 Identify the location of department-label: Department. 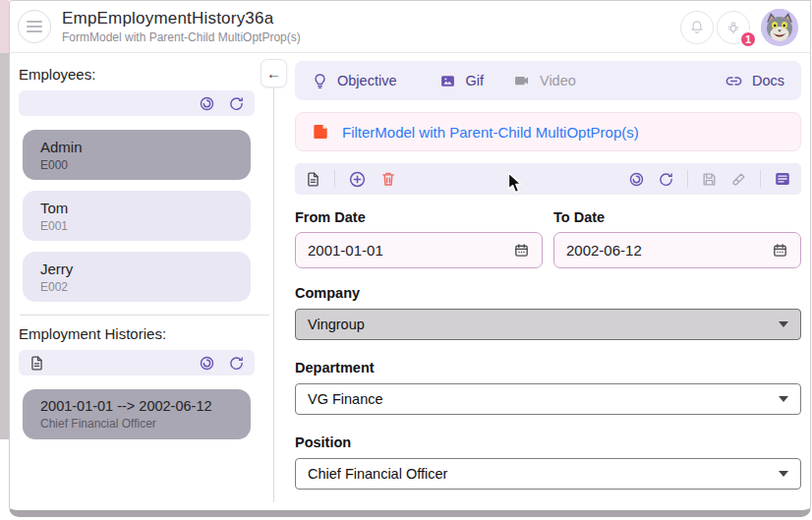
(549, 368).